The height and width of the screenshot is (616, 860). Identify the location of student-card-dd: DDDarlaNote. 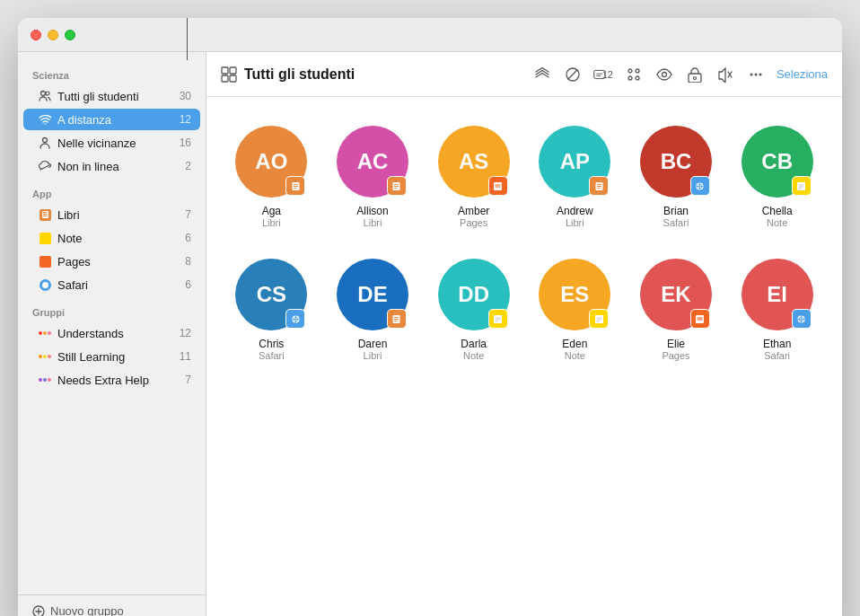
(474, 314).